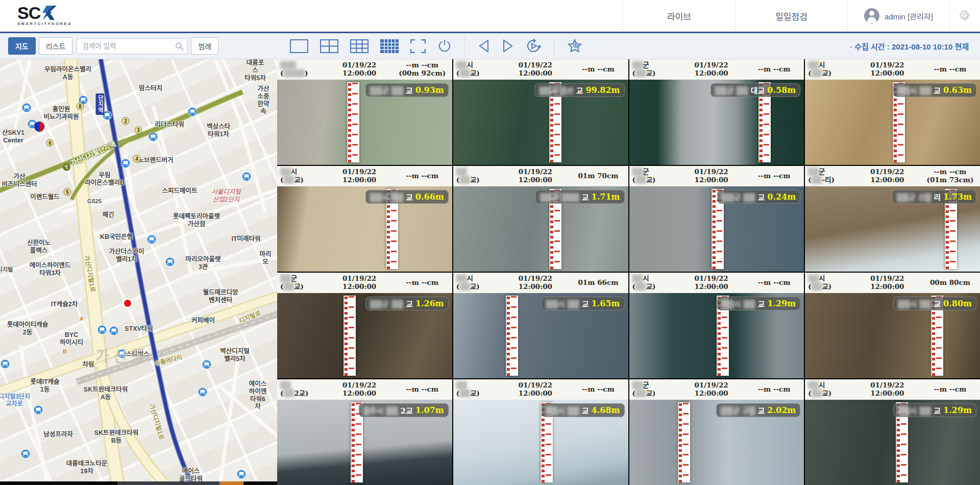  Describe the element at coordinates (541, 219) in the screenshot. I see `camera-tile: ▒▒ (▒▒교) 01/19/22 12:00:00 01m 70cm ▒▒군 …` at that location.